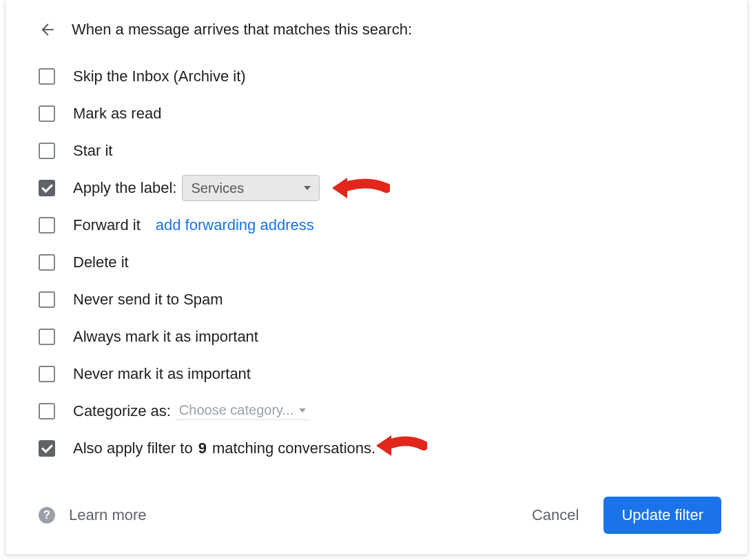  Describe the element at coordinates (203, 448) in the screenshot. I see `also-apply-count: 9` at that location.